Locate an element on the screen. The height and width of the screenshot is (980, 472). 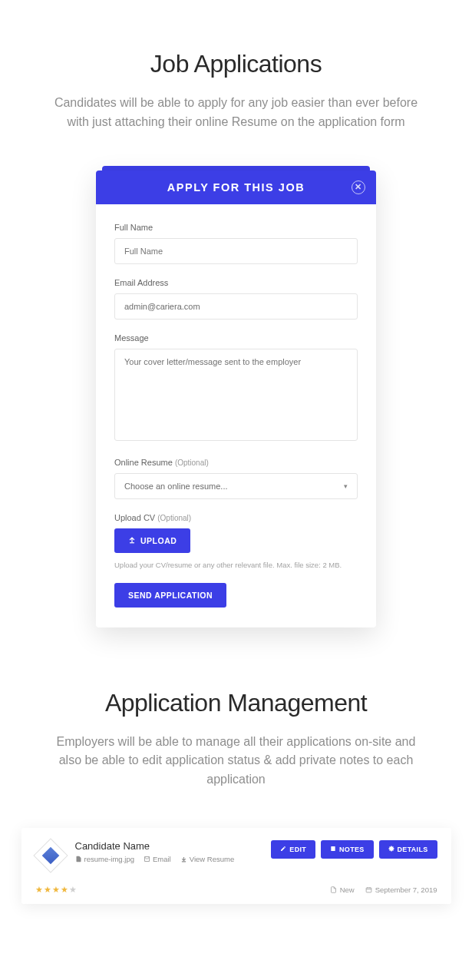
application-row-left: Candidate Name resume-img.jpg Email View… is located at coordinates (135, 854).